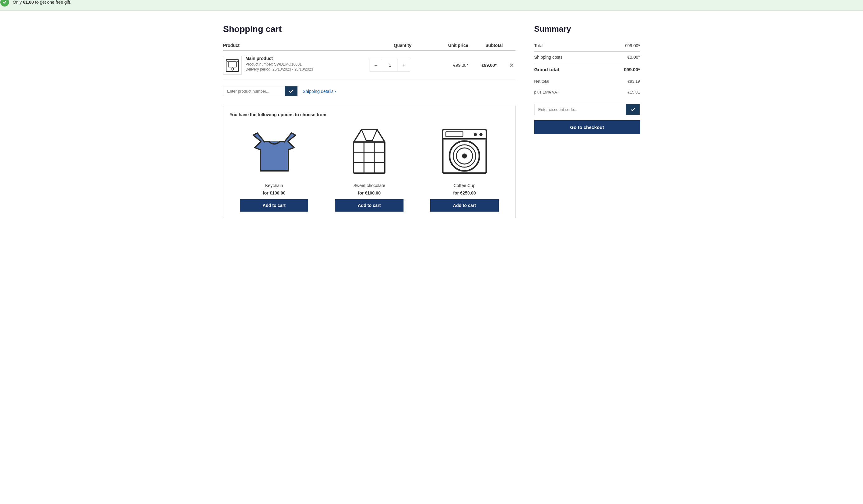 This screenshot has width=863, height=504. Describe the element at coordinates (633, 109) in the screenshot. I see `discount-confirm-button` at that location.